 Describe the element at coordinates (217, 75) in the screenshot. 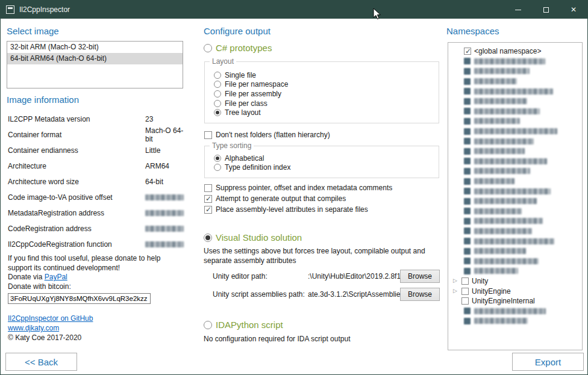

I see `single-file-radio` at that location.